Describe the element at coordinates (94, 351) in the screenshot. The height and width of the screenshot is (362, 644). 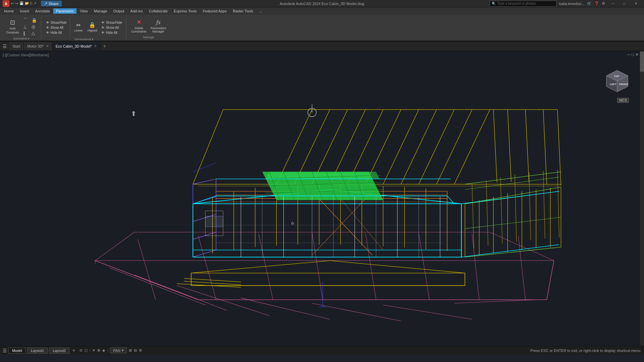
I see `status-icon-3: ✕` at that location.